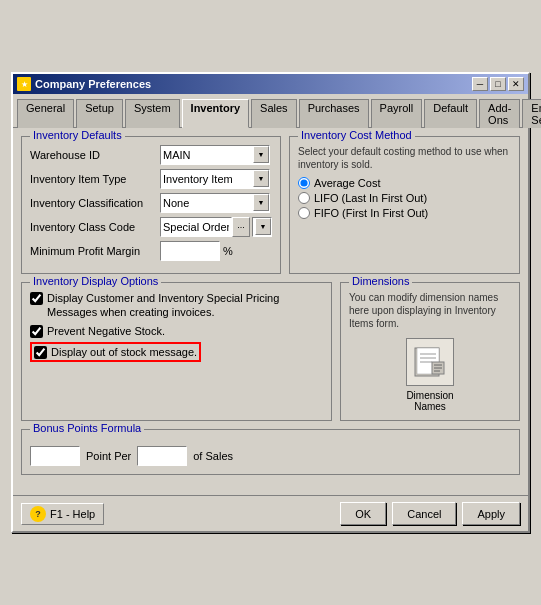 This screenshot has width=541, height=605. What do you see at coordinates (176, 306) in the screenshot?
I see `check-row-0: Display Customer and Inventory Special P…` at bounding box center [176, 306].